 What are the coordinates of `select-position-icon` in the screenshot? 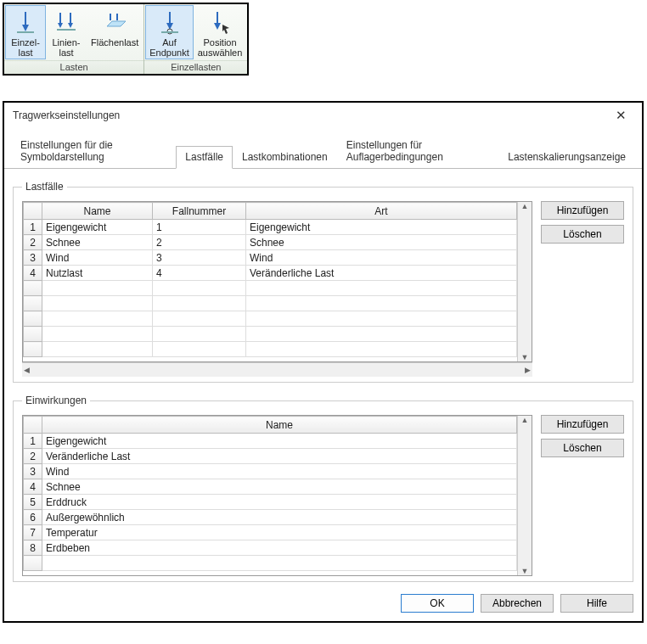 It's located at (220, 22).